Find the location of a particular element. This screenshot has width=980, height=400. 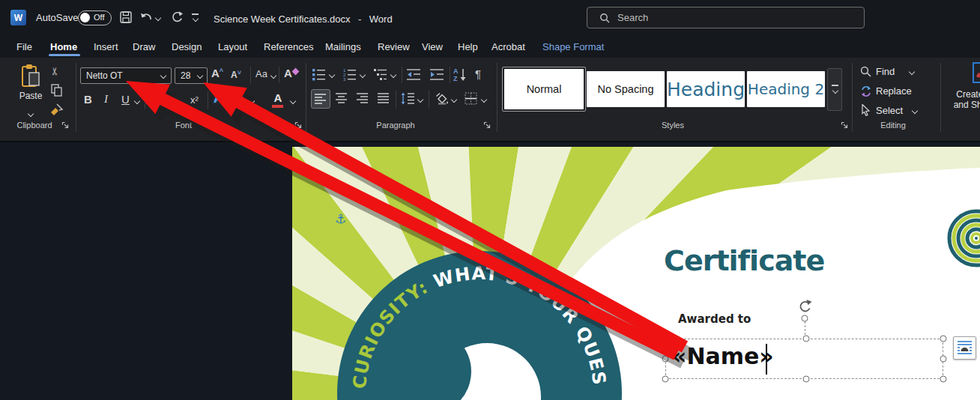

quick-access-more-icon is located at coordinates (195, 17).